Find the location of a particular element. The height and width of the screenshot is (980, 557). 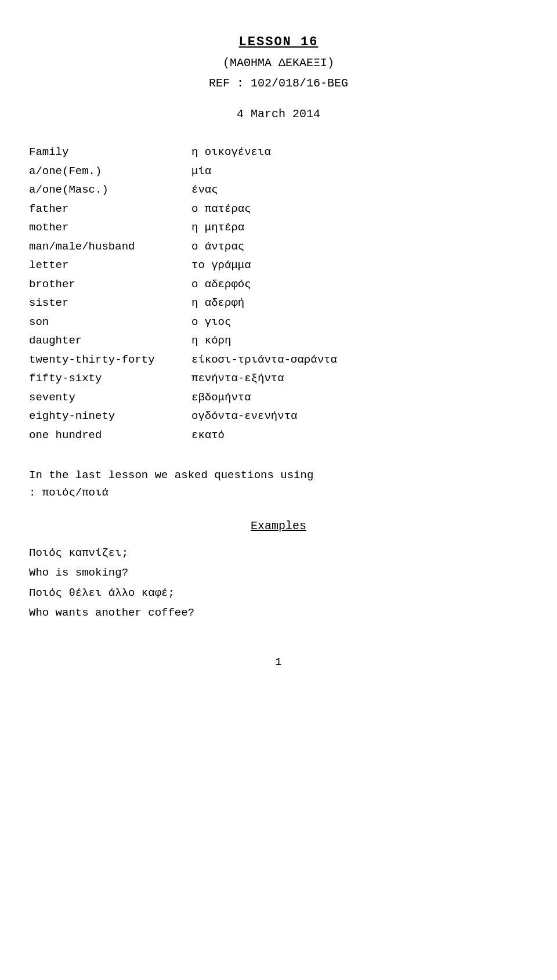

numbers-row: seventyεβδομήντα is located at coordinates (278, 398).